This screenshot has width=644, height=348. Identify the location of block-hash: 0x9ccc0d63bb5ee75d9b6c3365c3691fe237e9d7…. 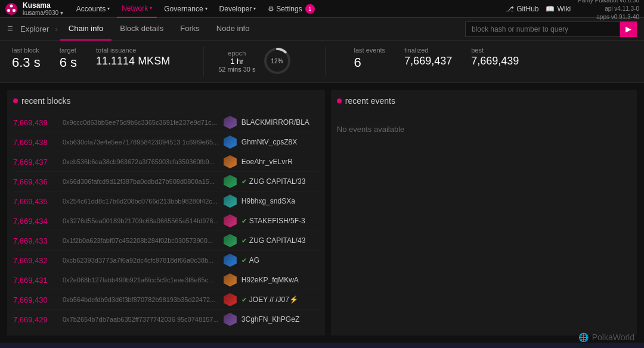
(141, 122).